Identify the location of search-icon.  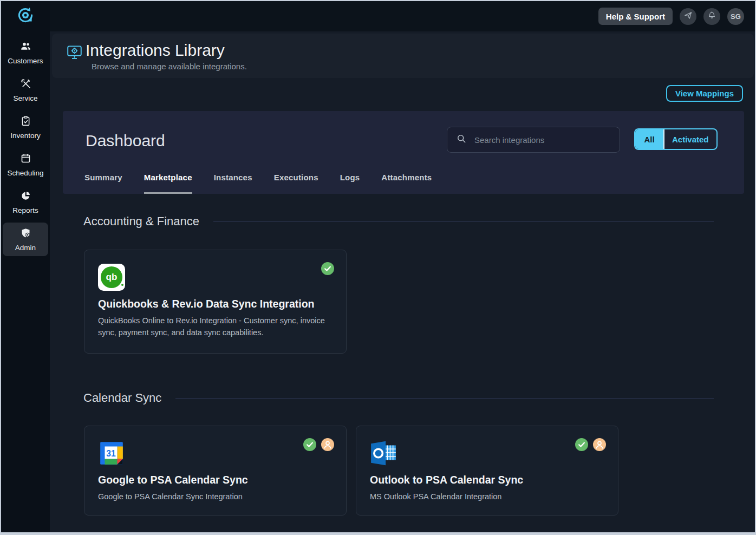
(461, 140).